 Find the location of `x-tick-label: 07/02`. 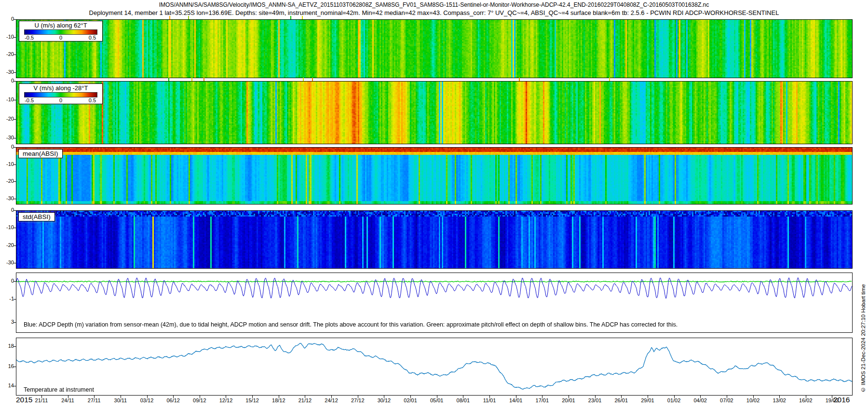

x-tick-label: 07/02 is located at coordinates (727, 400).